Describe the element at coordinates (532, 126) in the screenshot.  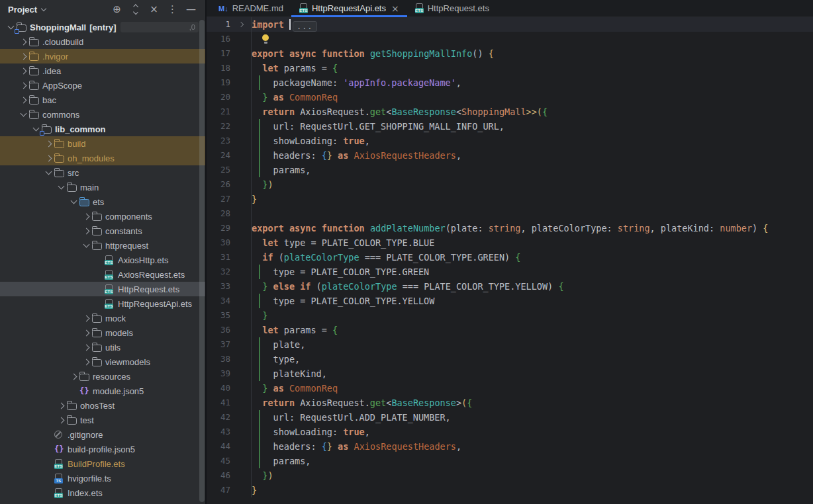
I see `code-text: url: RequestUrl.GET_SHOPPING_MALL_INFO_U…` at that location.